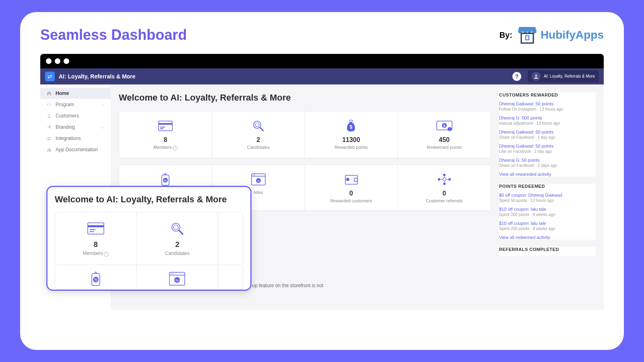  What do you see at coordinates (564, 76) in the screenshot?
I see `user-menu: AI: Loyalty, Referrals & More` at bounding box center [564, 76].